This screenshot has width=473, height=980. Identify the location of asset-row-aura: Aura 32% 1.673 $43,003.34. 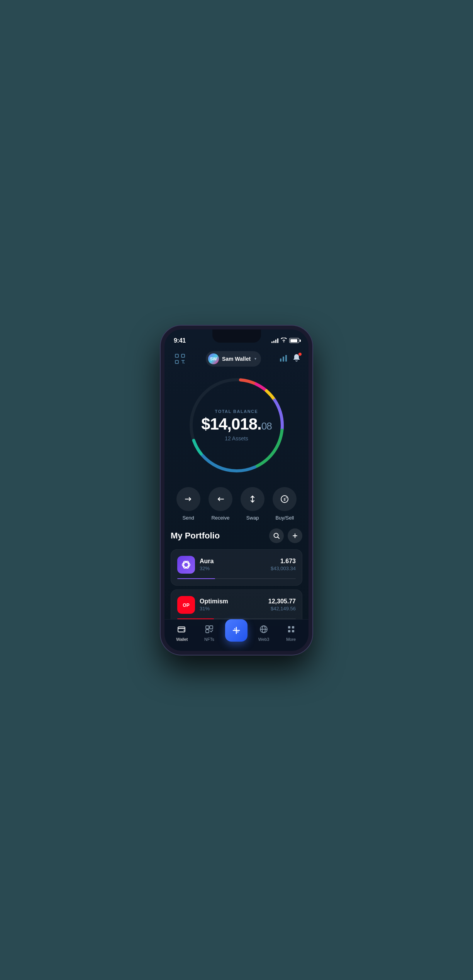
(236, 565).